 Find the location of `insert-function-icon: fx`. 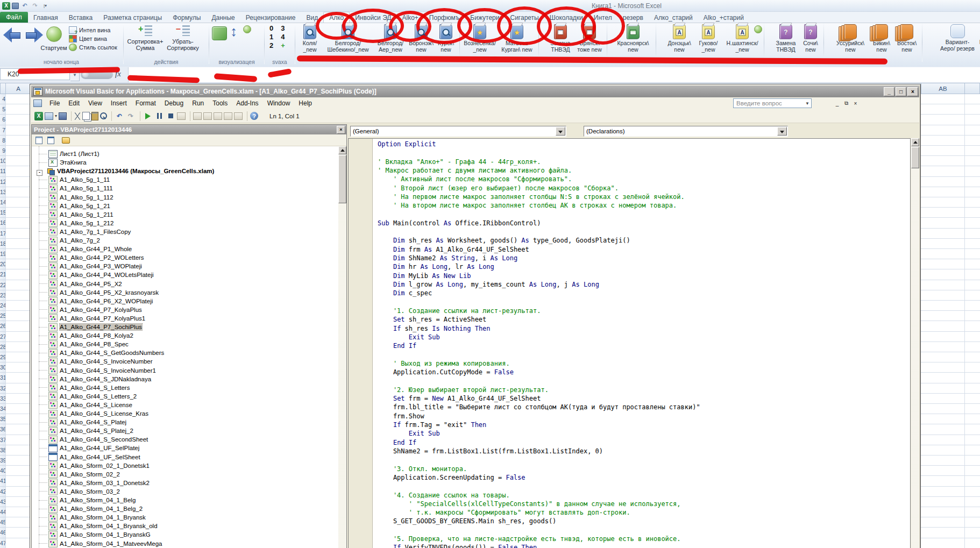

insert-function-icon: fx is located at coordinates (118, 74).